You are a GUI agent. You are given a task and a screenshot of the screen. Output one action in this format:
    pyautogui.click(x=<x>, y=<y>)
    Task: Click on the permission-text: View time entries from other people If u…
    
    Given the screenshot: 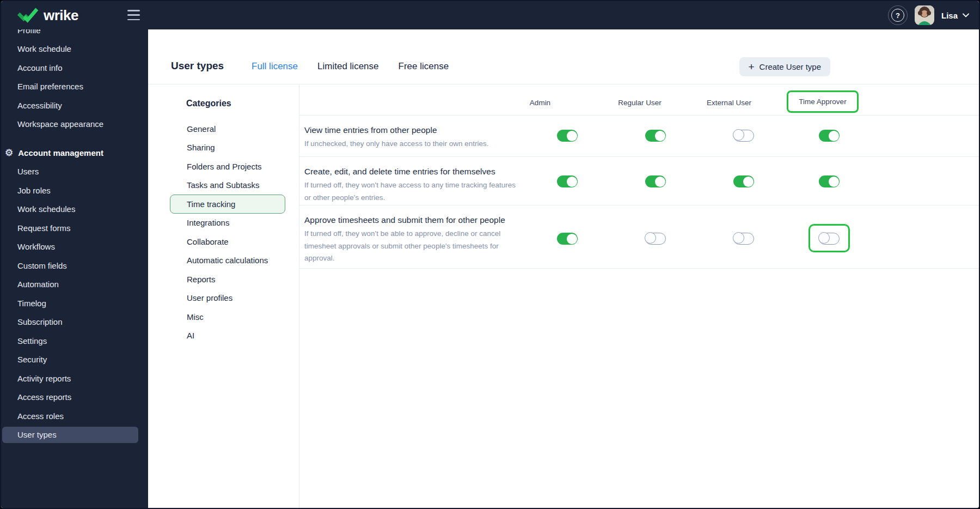 What is the action you would take?
    pyautogui.click(x=639, y=133)
    